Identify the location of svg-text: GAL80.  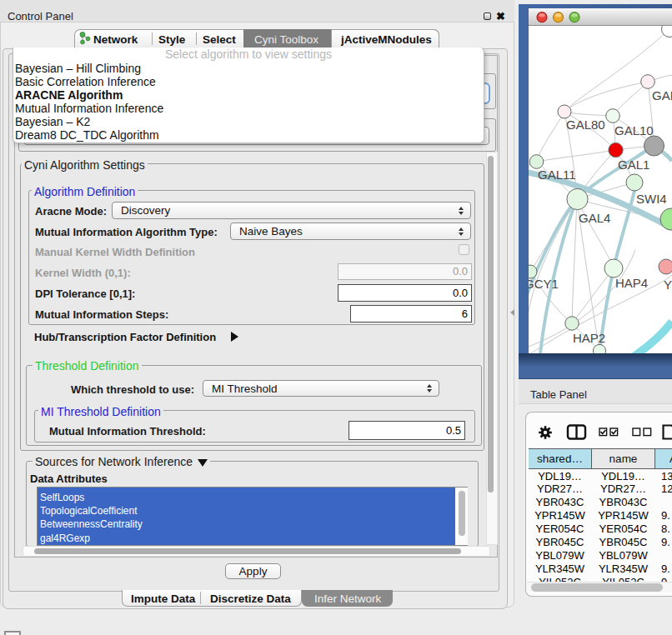
(585, 125).